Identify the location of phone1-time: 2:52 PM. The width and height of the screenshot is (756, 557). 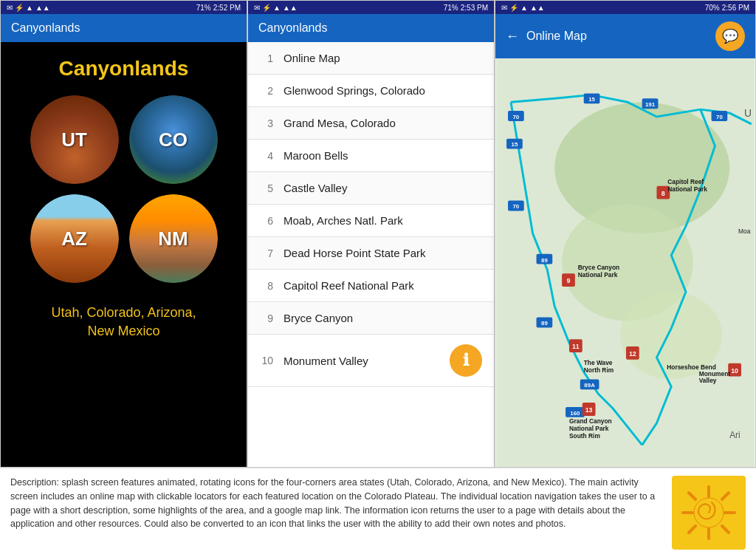
(227, 7).